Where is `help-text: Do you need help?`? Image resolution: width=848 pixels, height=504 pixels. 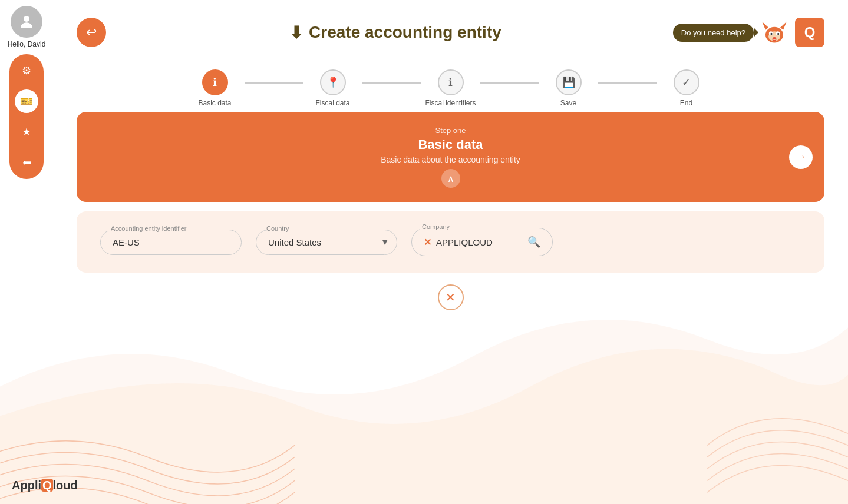
help-text: Do you need help? is located at coordinates (713, 33).